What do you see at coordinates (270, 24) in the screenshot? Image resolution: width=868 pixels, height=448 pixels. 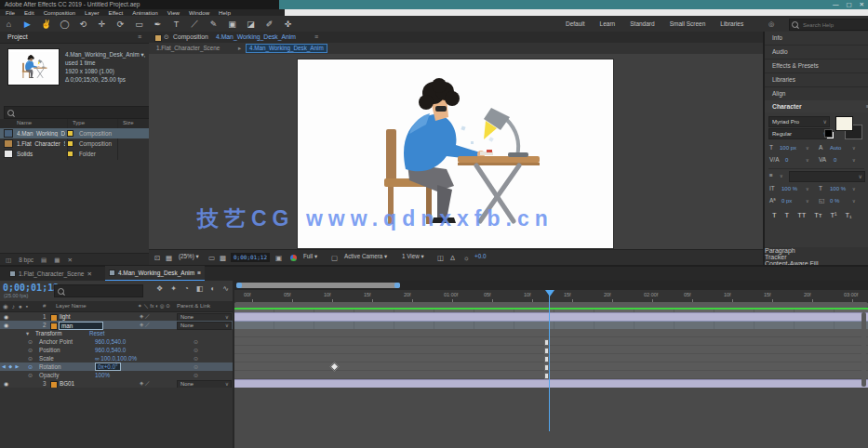 I see `tool-icon: ✐` at bounding box center [270, 24].